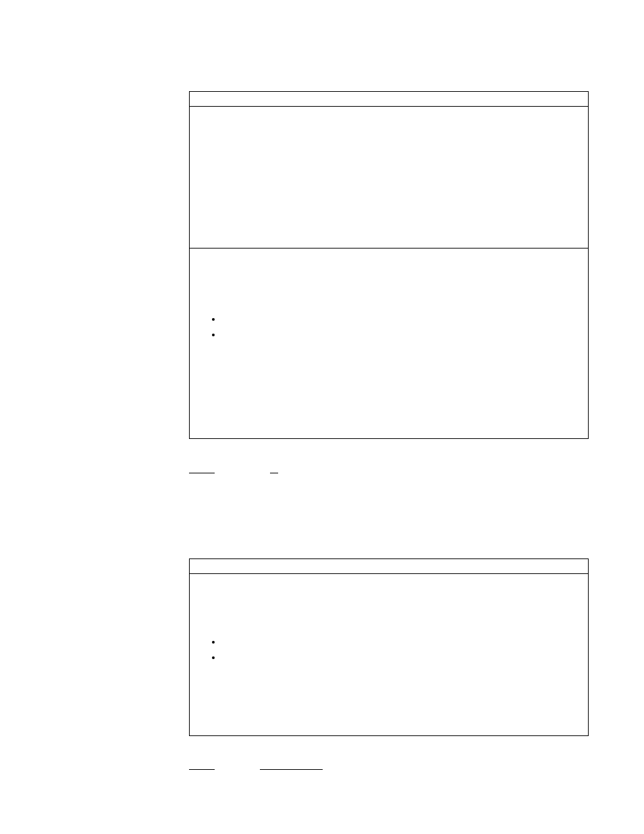  Describe the element at coordinates (389, 647) in the screenshot. I see `bottom-table-frame` at that location.